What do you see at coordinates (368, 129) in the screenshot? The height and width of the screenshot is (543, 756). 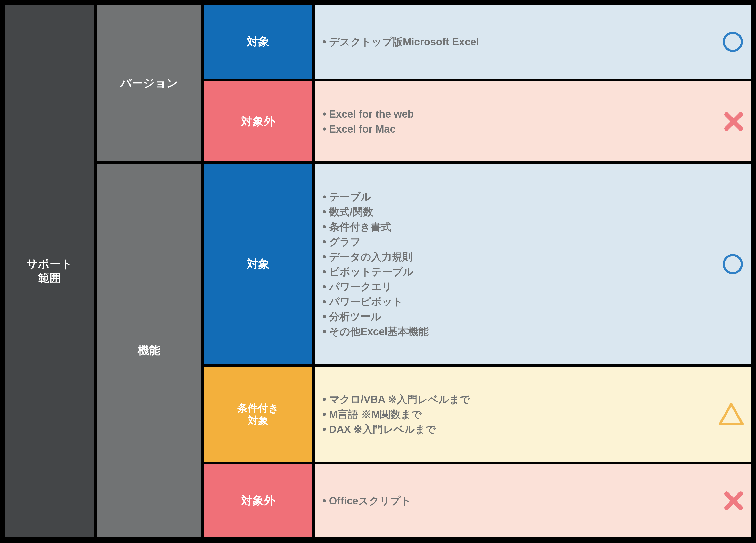 I see `list-item: Excel for Mac` at bounding box center [368, 129].